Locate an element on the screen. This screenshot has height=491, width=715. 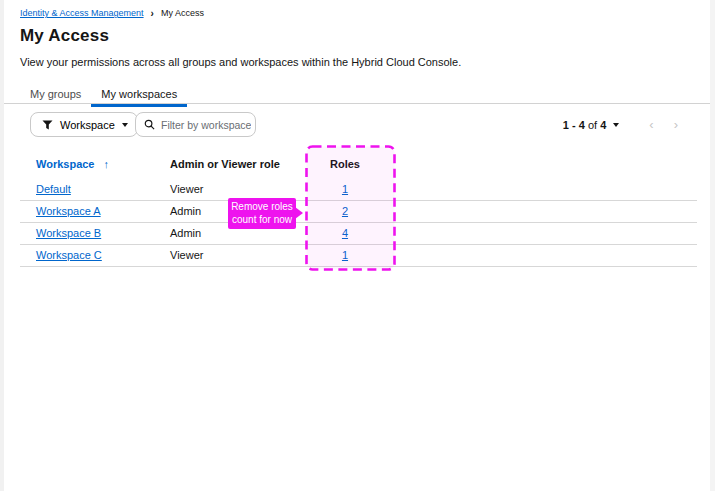
page-title: My Access is located at coordinates (64, 36).